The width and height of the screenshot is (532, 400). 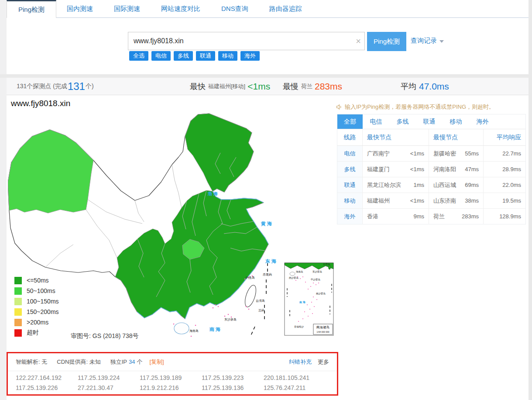 I want to click on result-tab-unicom: 联通, so click(x=429, y=121).